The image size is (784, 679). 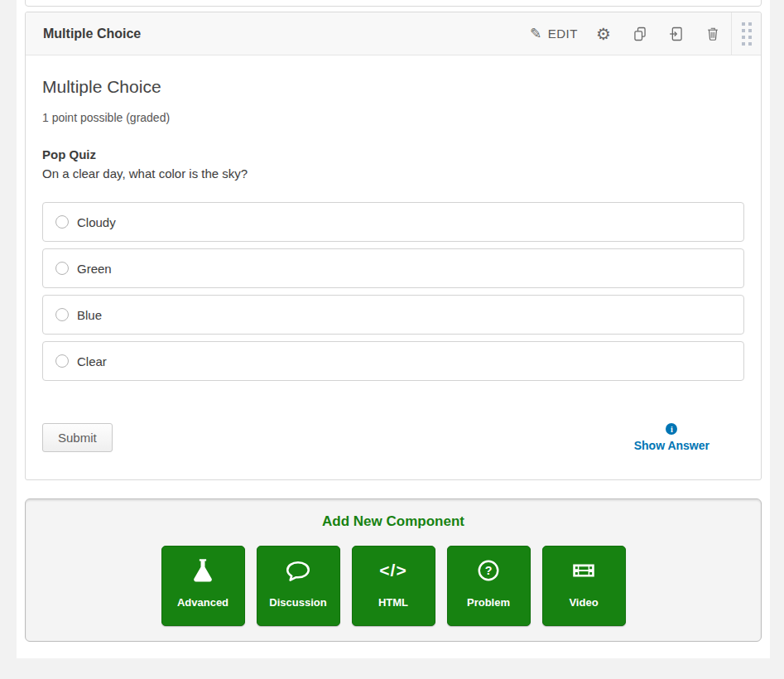 What do you see at coordinates (78, 437) in the screenshot?
I see `submit-button: Submit` at bounding box center [78, 437].